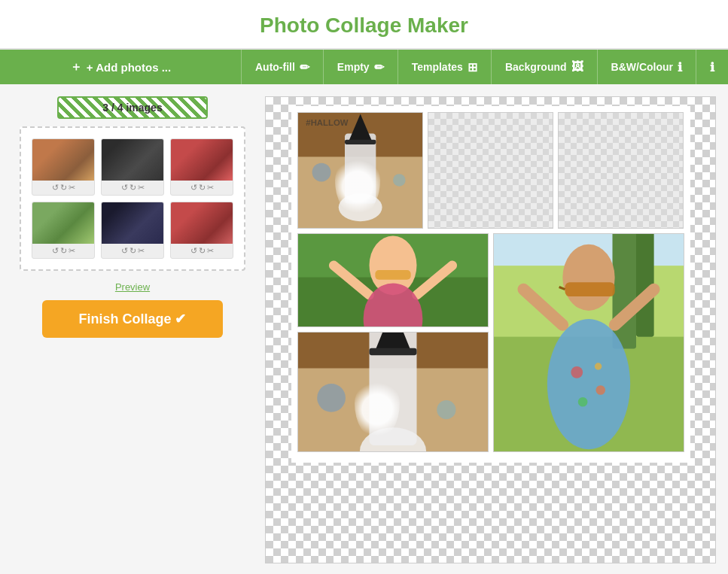 The width and height of the screenshot is (728, 574). What do you see at coordinates (327, 123) in the screenshot?
I see `svg-text: #HALLOW` at bounding box center [327, 123].